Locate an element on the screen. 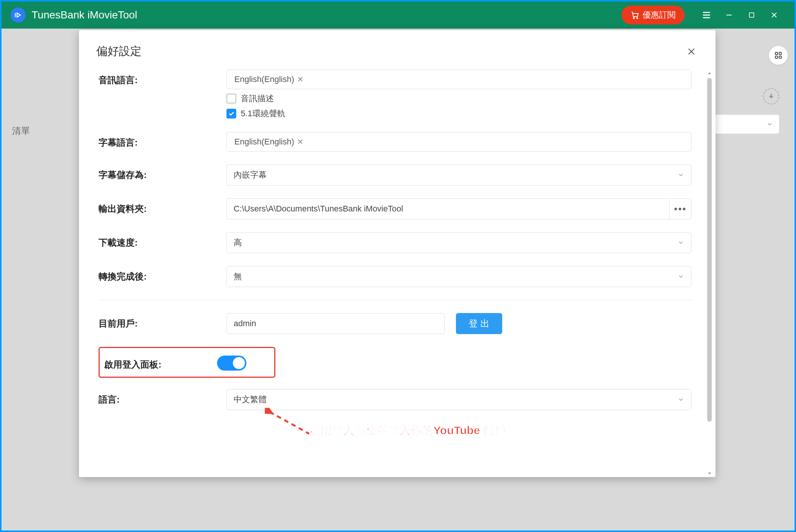  close-window-icon is located at coordinates (774, 15).